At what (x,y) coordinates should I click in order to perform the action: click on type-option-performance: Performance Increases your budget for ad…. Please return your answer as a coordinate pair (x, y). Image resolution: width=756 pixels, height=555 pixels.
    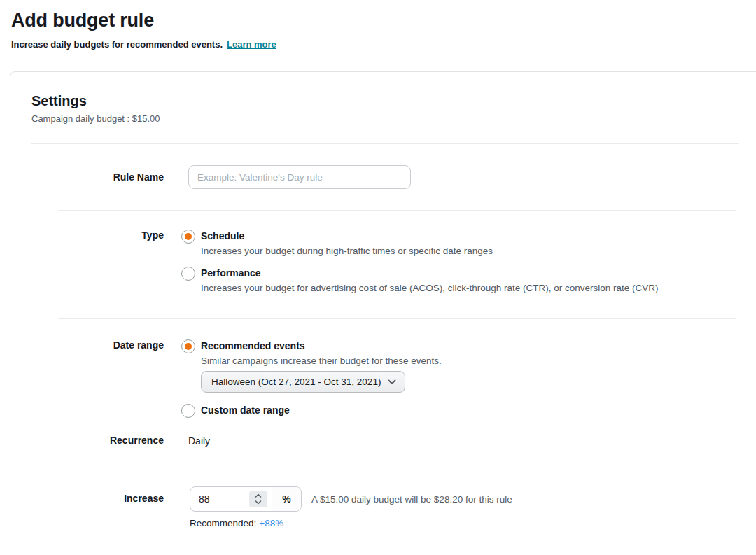
    Looking at the image, I should click on (461, 280).